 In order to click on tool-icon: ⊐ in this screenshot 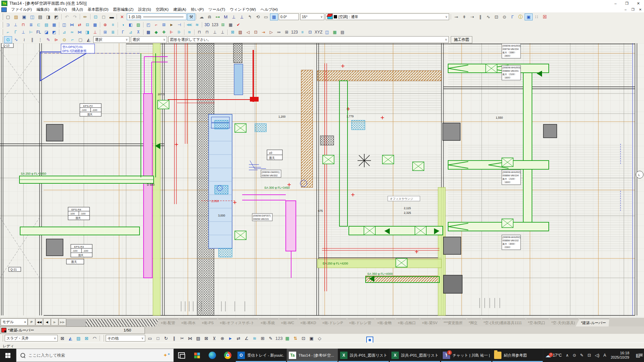, I will do `click(8, 25)`.